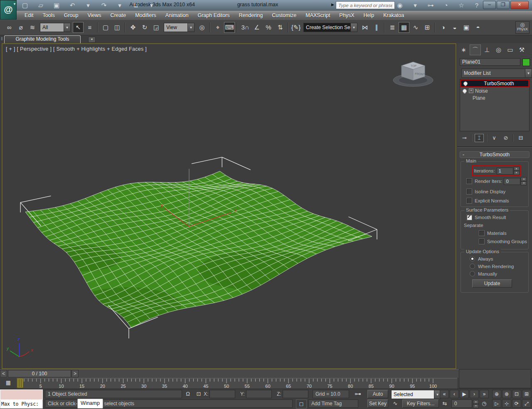 The height and width of the screenshot is (409, 532). I want to click on timeline-ruler: 0510152025303540455055606570758085909510…, so click(237, 383).